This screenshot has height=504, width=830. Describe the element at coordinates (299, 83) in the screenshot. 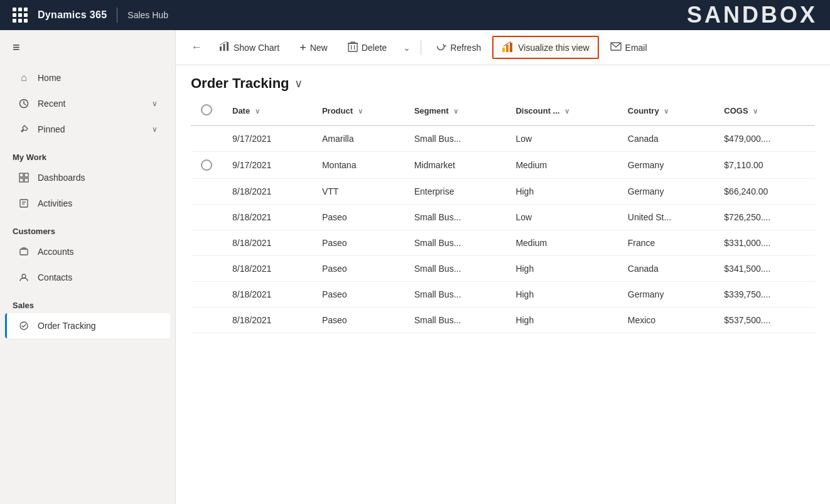

I see `page-title-chevron-icon: ∨` at that location.